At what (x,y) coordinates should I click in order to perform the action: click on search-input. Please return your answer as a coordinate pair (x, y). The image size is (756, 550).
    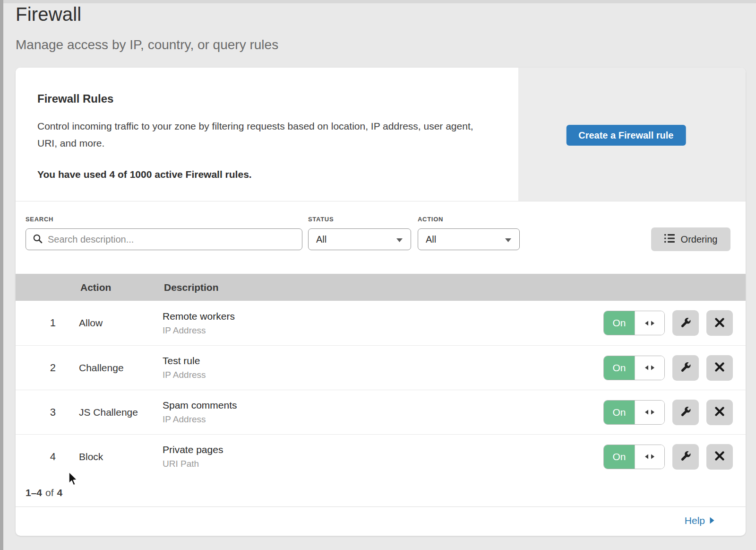
    Looking at the image, I should click on (172, 239).